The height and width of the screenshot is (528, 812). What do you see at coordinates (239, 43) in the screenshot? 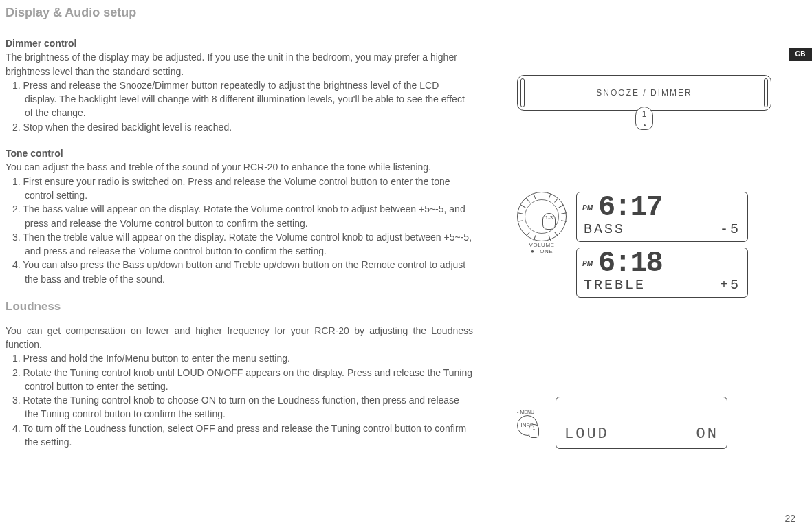
I see `dimmer-heading: Dimmer control` at bounding box center [239, 43].